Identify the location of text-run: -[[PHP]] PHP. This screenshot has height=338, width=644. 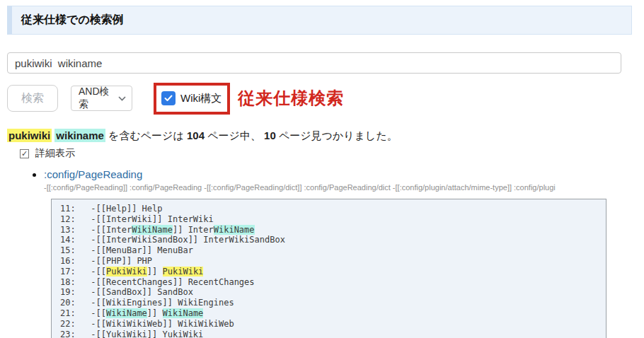
(122, 261).